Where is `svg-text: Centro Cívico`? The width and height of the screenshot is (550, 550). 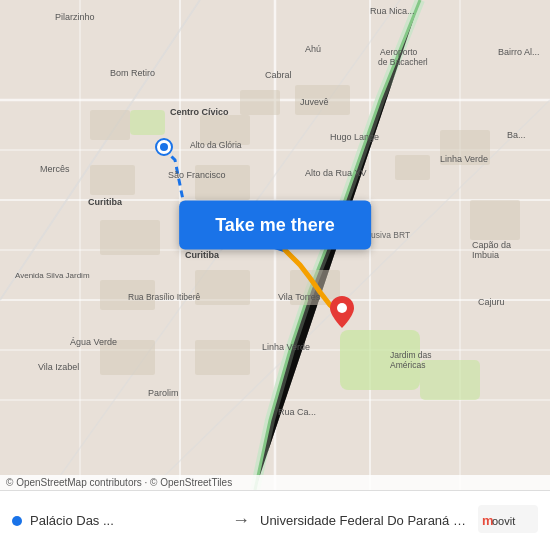 svg-text: Centro Cívico is located at coordinates (200, 112).